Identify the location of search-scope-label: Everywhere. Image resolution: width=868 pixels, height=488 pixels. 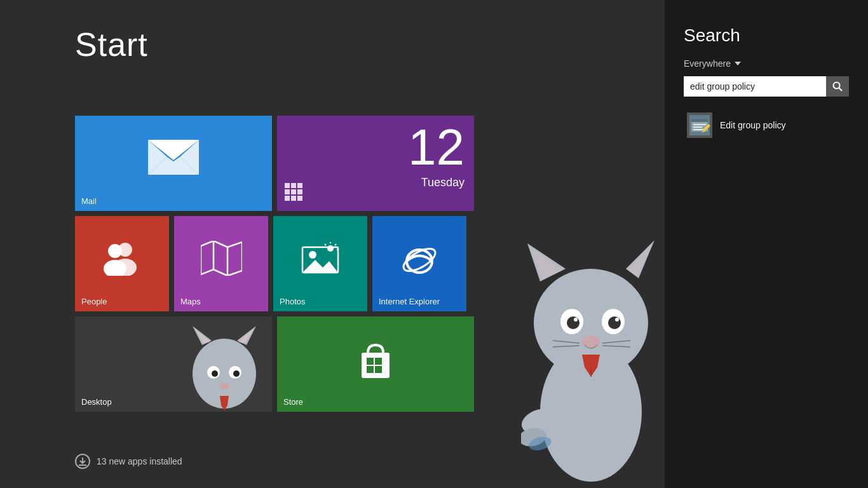
(707, 64).